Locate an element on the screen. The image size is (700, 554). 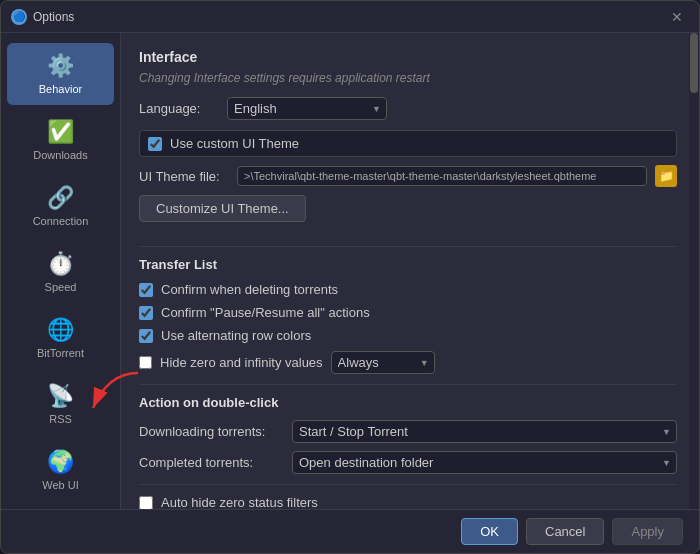
cancel-button: Cancel is located at coordinates (565, 532).